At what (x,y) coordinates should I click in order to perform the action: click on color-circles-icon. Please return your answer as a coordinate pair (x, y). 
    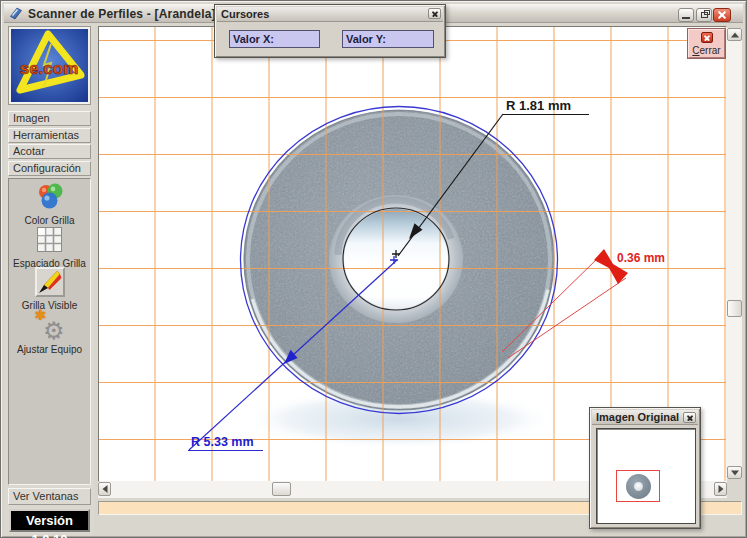
    Looking at the image, I should click on (50, 196).